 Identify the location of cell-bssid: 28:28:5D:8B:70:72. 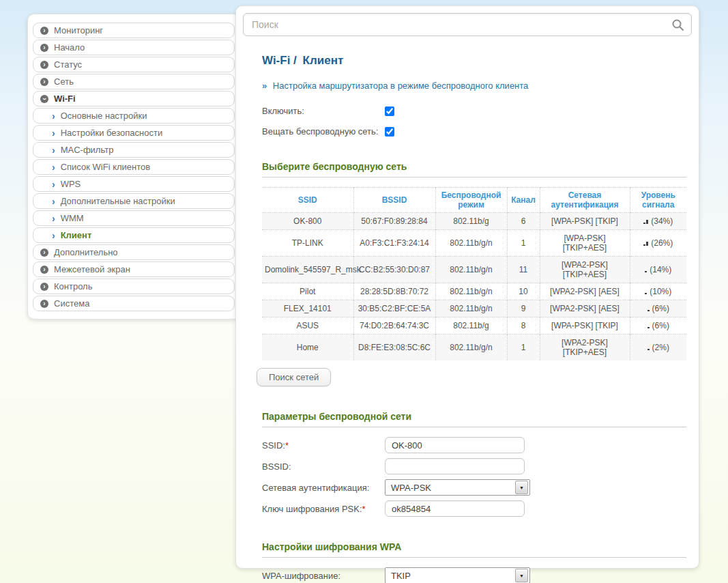
(394, 292).